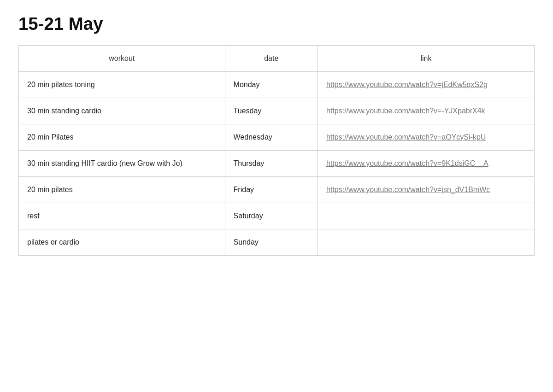  What do you see at coordinates (122, 85) in the screenshot?
I see `cell-workout: 20 min pilates toning` at bounding box center [122, 85].